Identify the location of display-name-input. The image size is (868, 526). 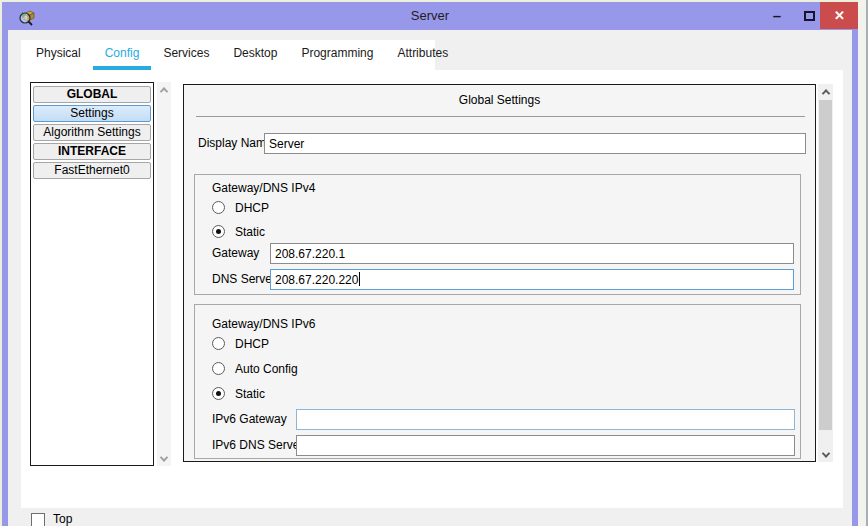
(535, 144).